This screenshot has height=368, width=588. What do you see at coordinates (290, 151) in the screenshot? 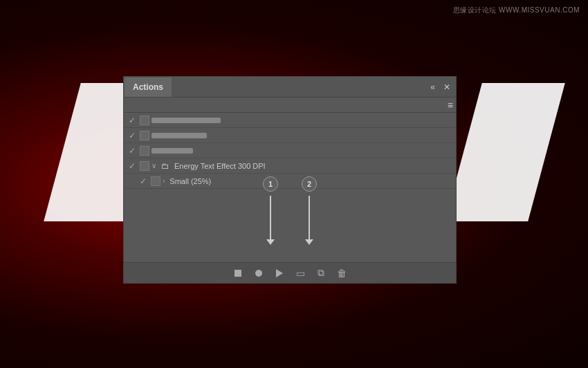
I see `action-row-3: ✓` at bounding box center [290, 151].